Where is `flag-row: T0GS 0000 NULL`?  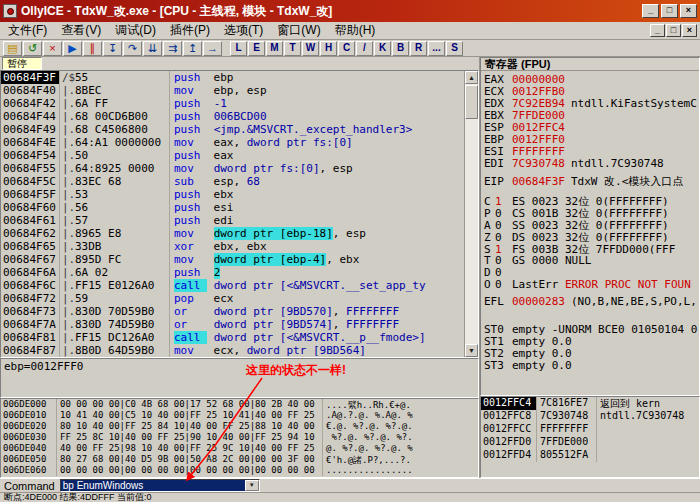
flag-row: T0GS 0000 NULL is located at coordinates (590, 260).